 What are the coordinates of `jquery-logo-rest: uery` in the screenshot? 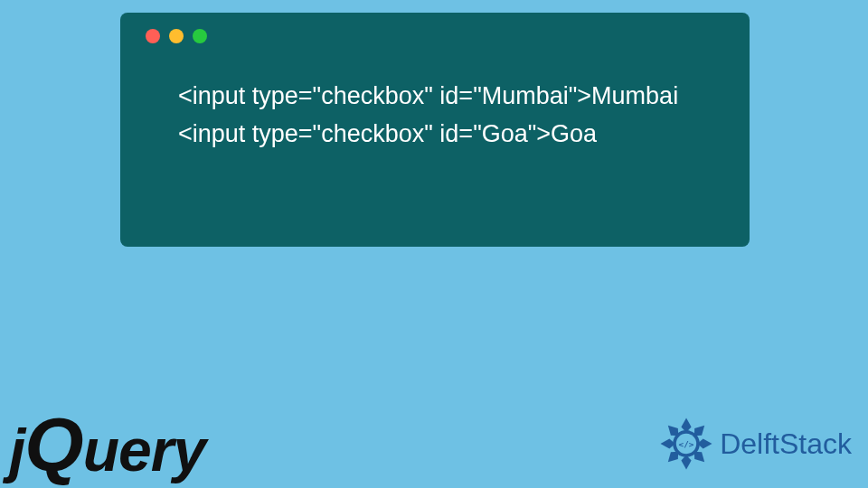 It's located at (145, 450).